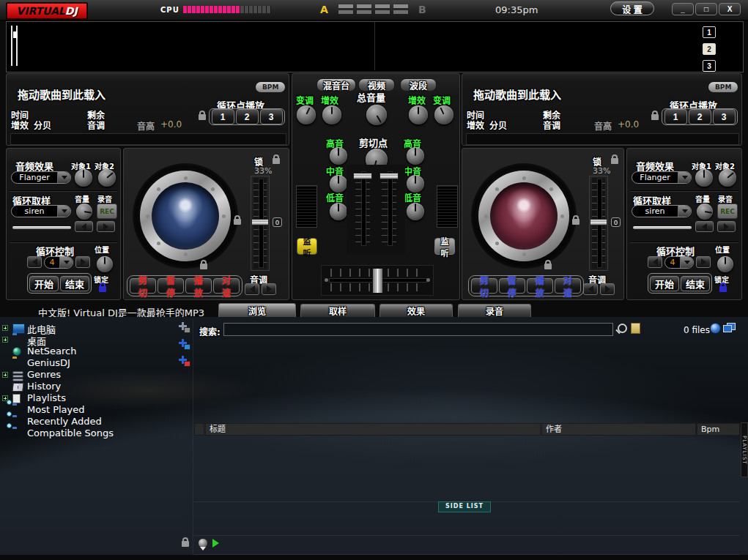 The width and height of the screenshot is (748, 560). What do you see at coordinates (512, 285) in the screenshot?
I see `deck-b-pause-button: 暂停` at bounding box center [512, 285].